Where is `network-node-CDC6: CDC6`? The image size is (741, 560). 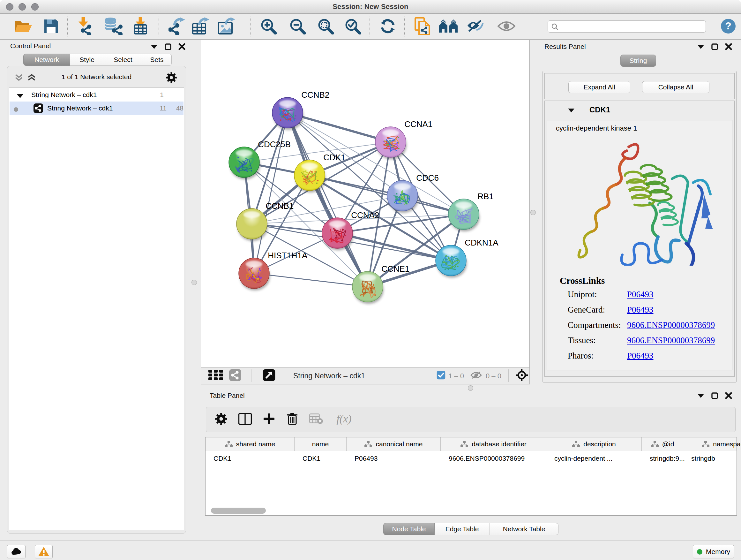 network-node-CDC6: CDC6 is located at coordinates (413, 193).